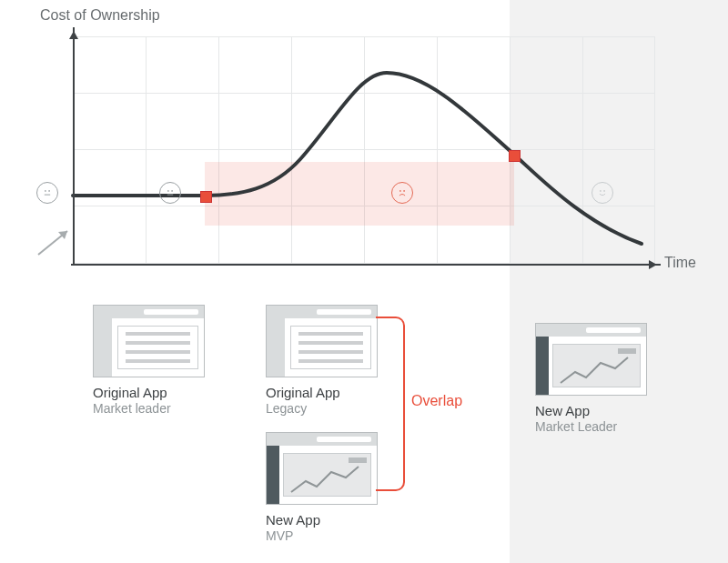 The image size is (728, 563). What do you see at coordinates (206, 196) in the screenshot?
I see `marker-overlap-start` at bounding box center [206, 196].